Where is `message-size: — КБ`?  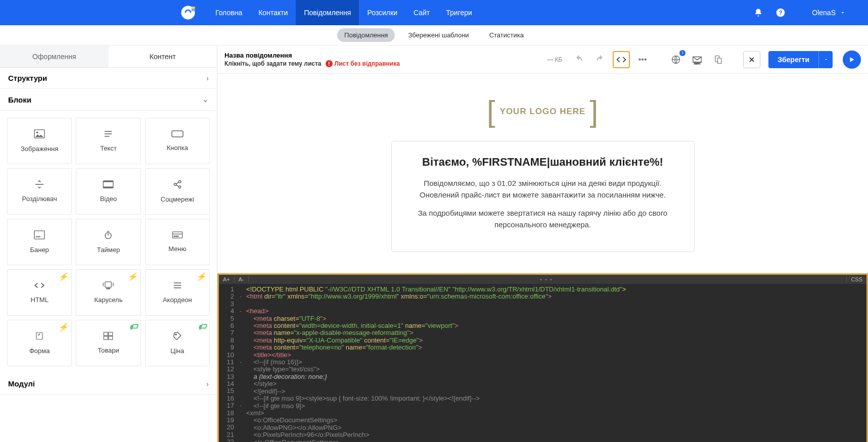 message-size: — КБ is located at coordinates (555, 60).